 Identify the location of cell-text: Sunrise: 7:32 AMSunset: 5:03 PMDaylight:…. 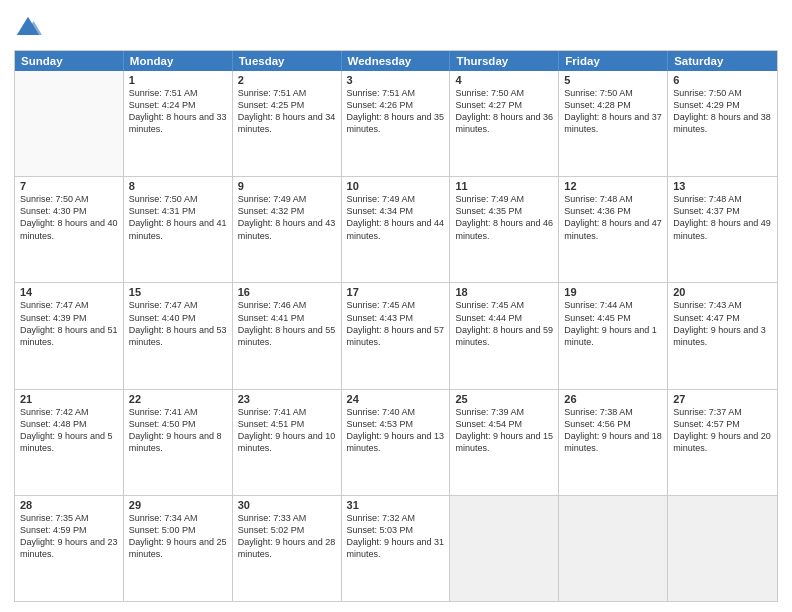
(396, 536).